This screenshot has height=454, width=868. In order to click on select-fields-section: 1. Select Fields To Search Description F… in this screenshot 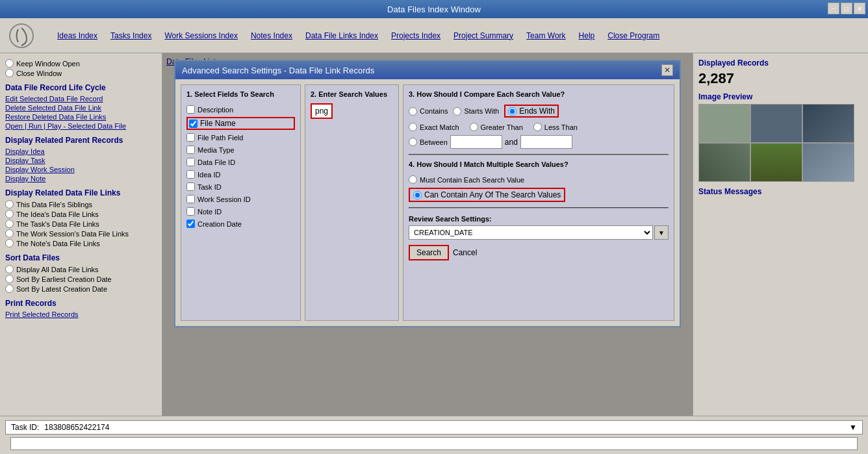, I will do `click(240, 203)`.